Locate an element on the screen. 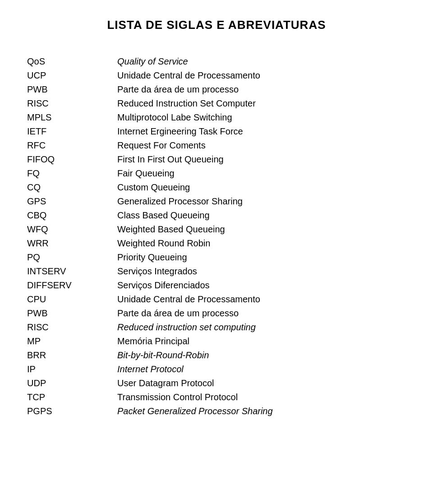  table-row: INTSERVServiços Integrados is located at coordinates (216, 272).